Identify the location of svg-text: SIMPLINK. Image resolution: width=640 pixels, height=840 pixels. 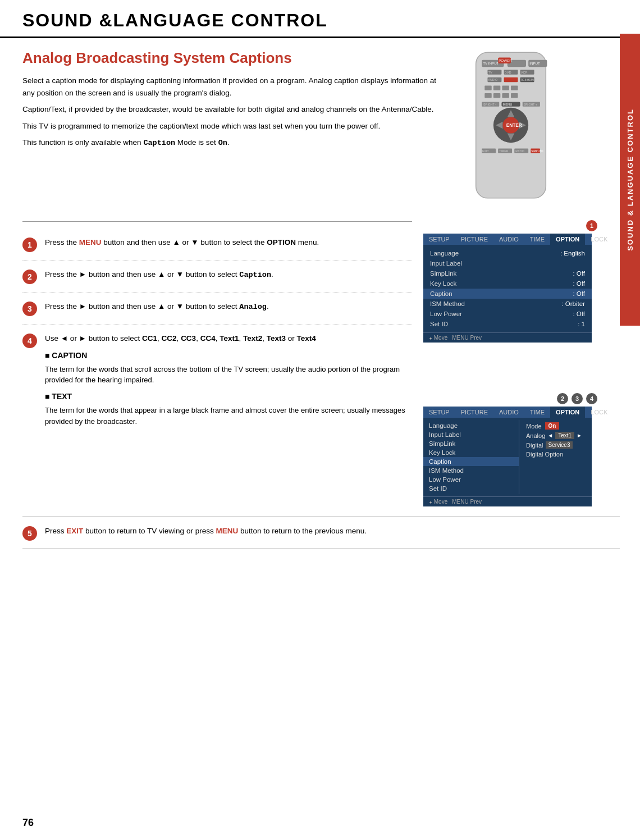
(538, 152).